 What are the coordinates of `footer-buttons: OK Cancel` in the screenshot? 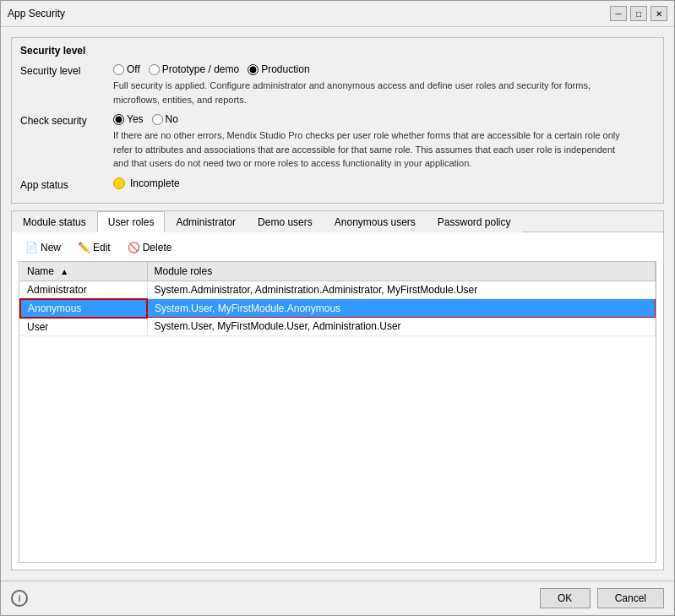 It's located at (602, 598).